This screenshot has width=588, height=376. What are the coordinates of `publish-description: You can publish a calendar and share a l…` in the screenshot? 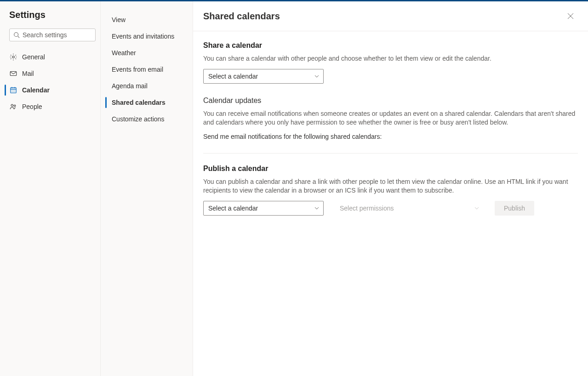 It's located at (391, 187).